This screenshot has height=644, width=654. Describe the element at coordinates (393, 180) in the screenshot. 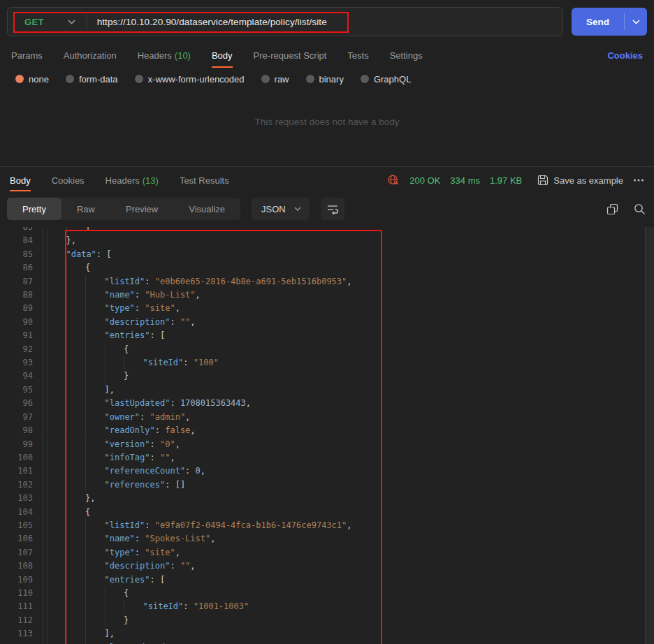

I see `network-warning-icon` at that location.